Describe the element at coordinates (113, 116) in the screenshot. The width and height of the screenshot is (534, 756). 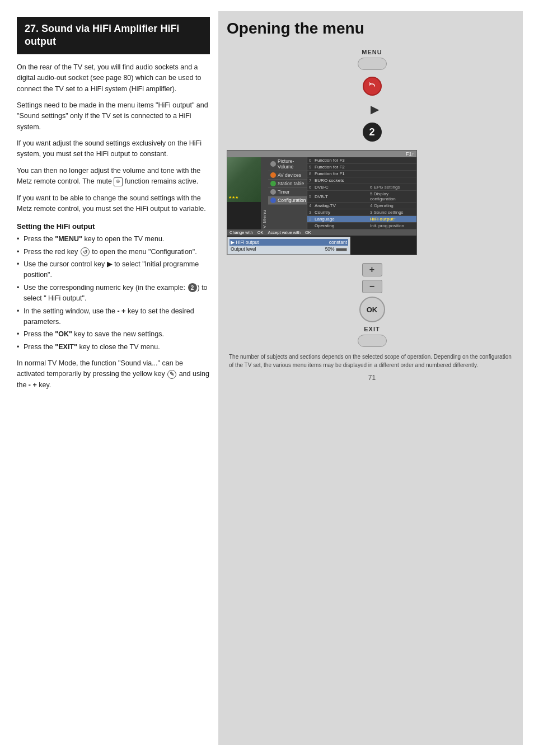
I see `paragraph-2: Settings need to be made in the menu ite…` at that location.